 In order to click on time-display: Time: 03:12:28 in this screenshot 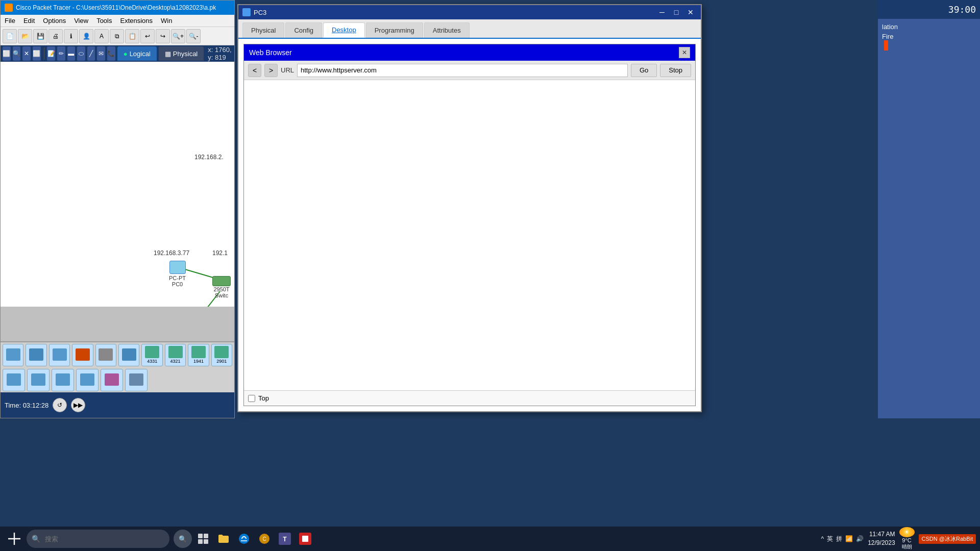, I will do `click(27, 405)`.